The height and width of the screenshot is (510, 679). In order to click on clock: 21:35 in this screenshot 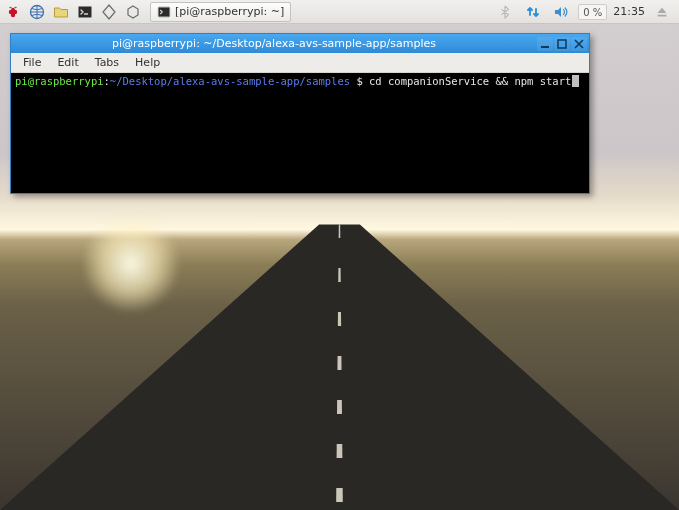, I will do `click(629, 12)`.